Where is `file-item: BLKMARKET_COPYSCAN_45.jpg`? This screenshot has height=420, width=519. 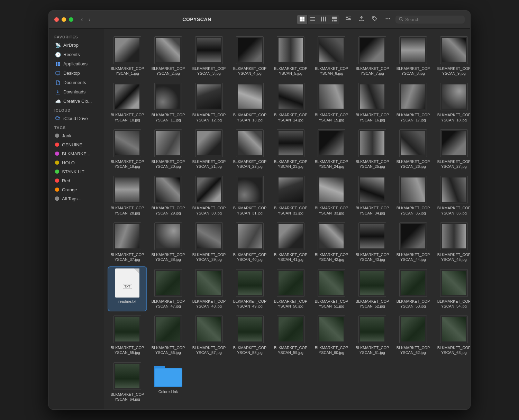 file-item: BLKMARKET_COPYSCAN_45.jpg is located at coordinates (453, 242).